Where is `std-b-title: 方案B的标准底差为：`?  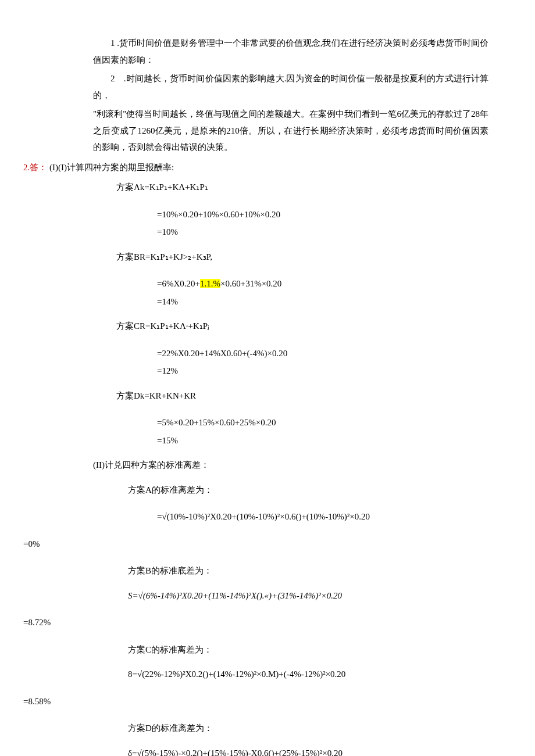
std-b-title: 方案B的标准底差为： is located at coordinates (320, 571).